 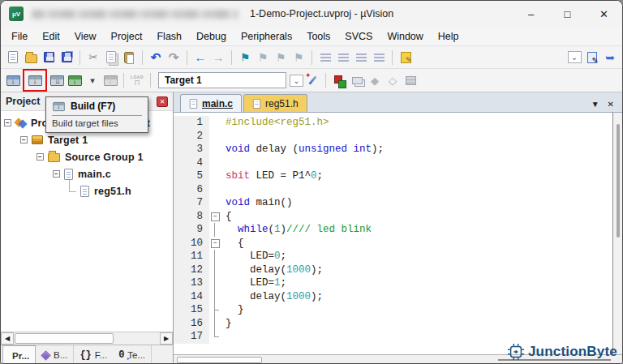 What do you see at coordinates (111, 58) in the screenshot?
I see `copy-icon` at bounding box center [111, 58].